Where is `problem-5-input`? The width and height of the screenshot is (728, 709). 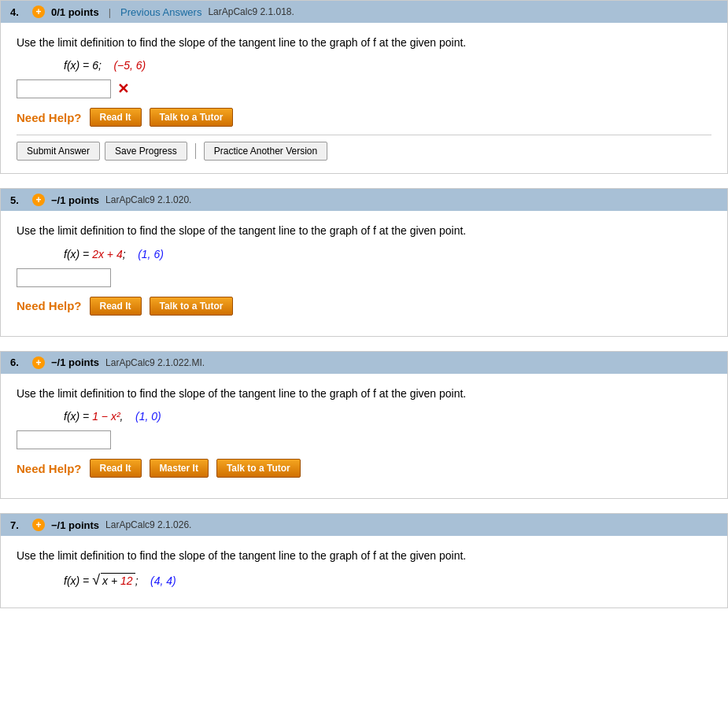
problem-5-input is located at coordinates (64, 278).